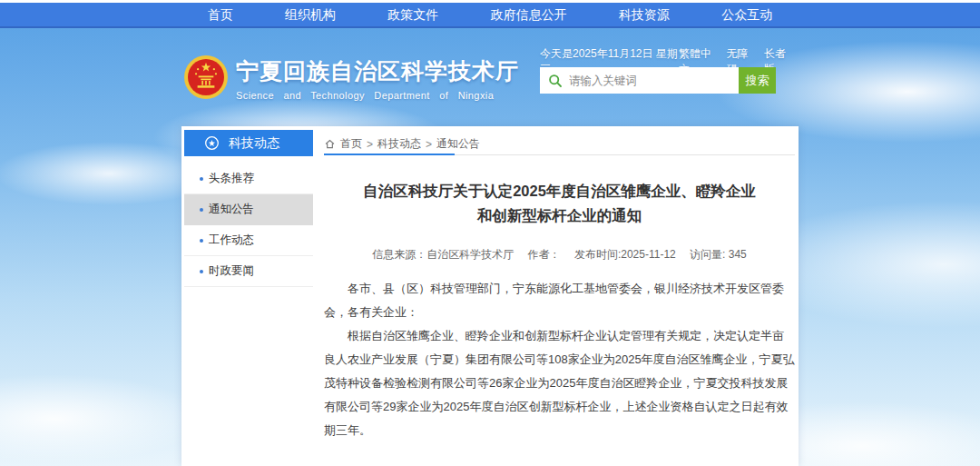 This screenshot has width=980, height=466. I want to click on sidebar-item-work-updates: 工作动态, so click(249, 241).